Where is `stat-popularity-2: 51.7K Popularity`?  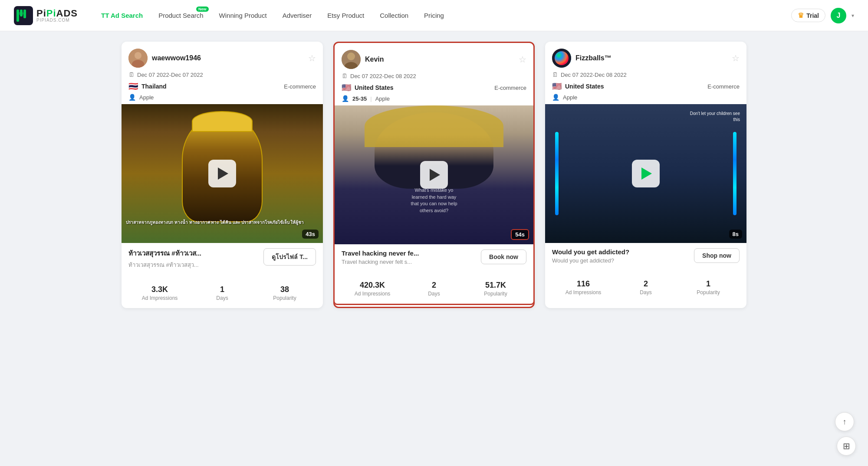
stat-popularity-2: 51.7K Popularity is located at coordinates (496, 289).